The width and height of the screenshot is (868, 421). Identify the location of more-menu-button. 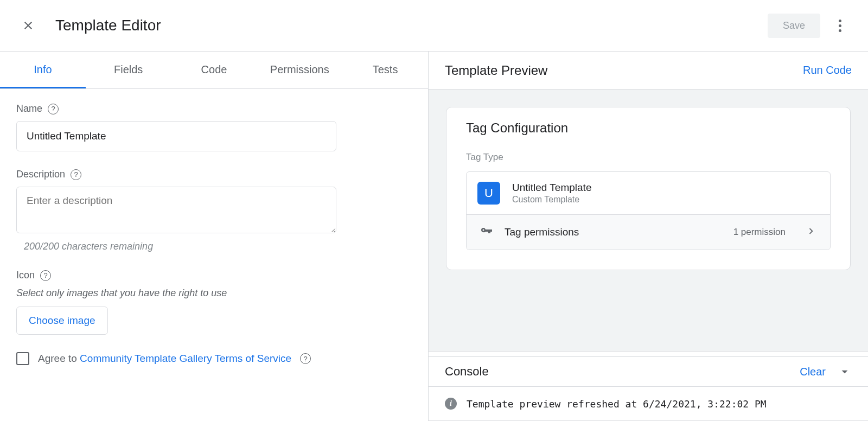
(840, 25).